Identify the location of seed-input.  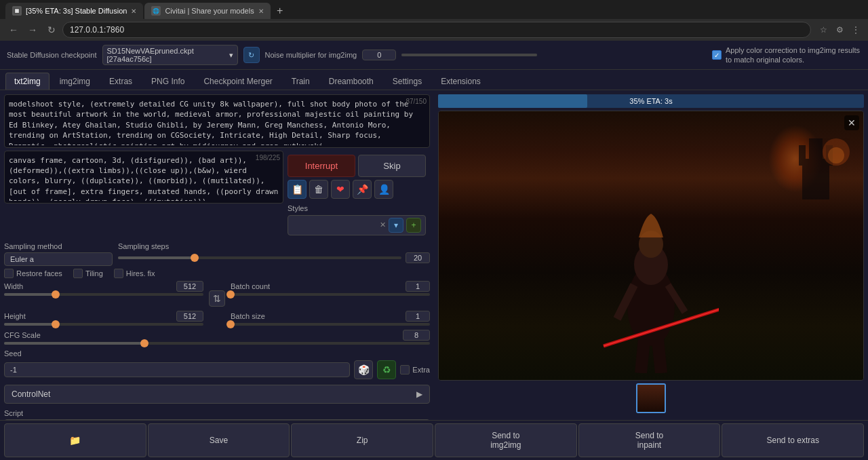
(177, 370).